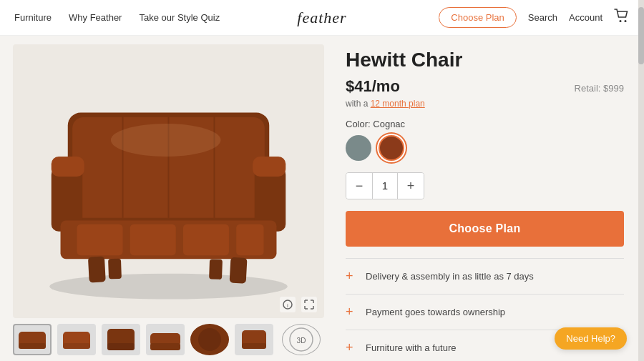 The width and height of the screenshot is (644, 361). What do you see at coordinates (411, 186) in the screenshot?
I see `quantity-increase-button: +` at bounding box center [411, 186].